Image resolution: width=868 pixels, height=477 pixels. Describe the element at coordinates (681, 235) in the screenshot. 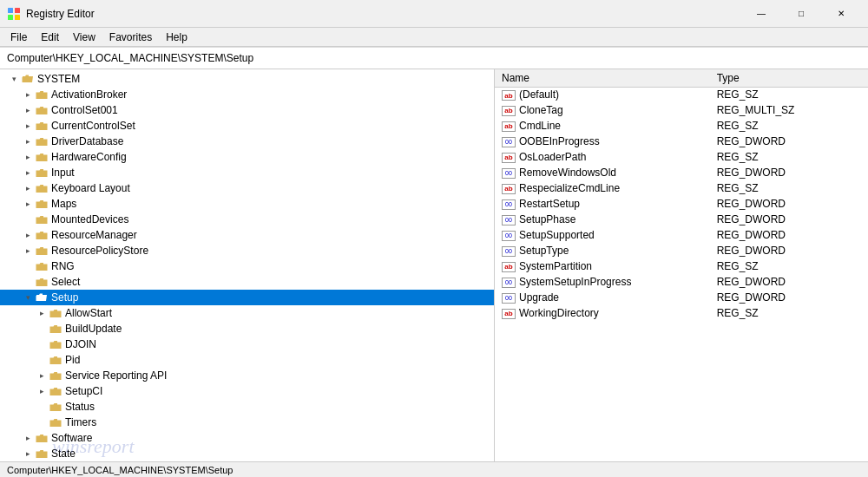

I see `table-row: 00SetupSupportedREG_DWORD` at that location.